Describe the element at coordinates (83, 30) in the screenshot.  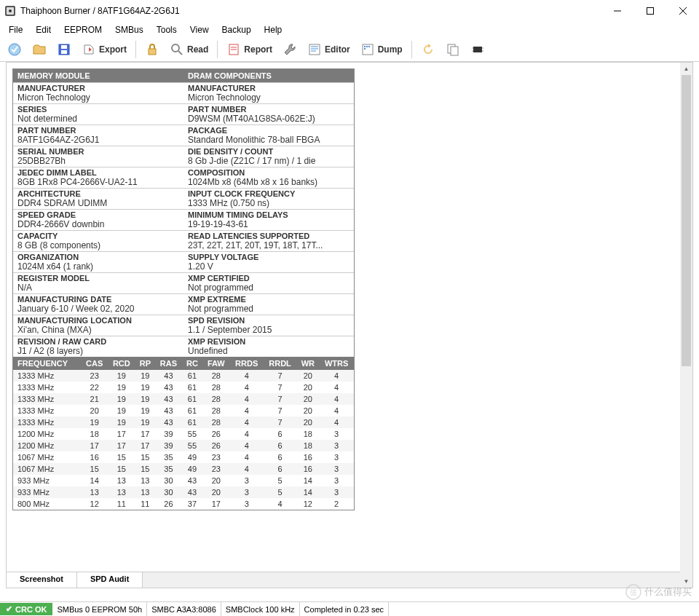
I see `menu-eeprom: EEPROM` at that location.